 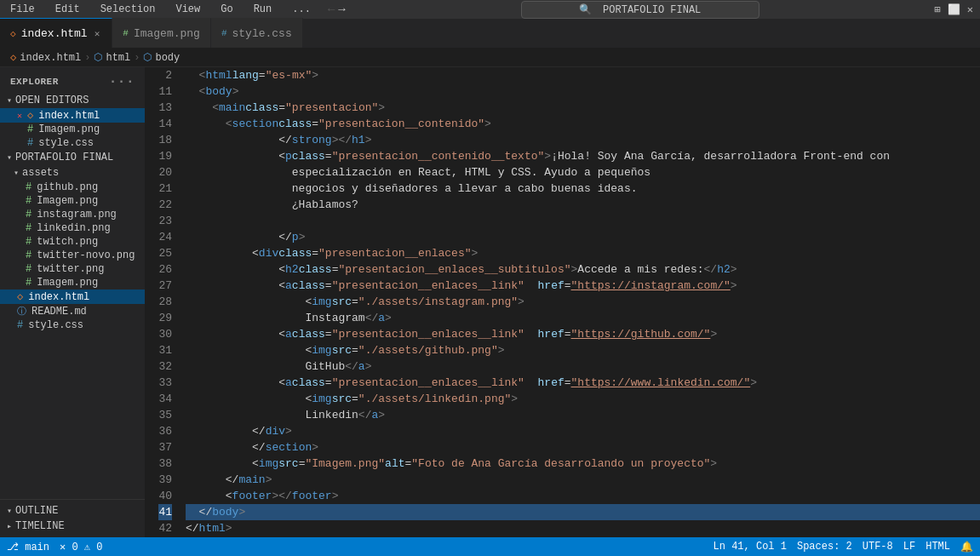 What do you see at coordinates (117, 58) in the screenshot?
I see `breadcrumb-html: html` at bounding box center [117, 58].